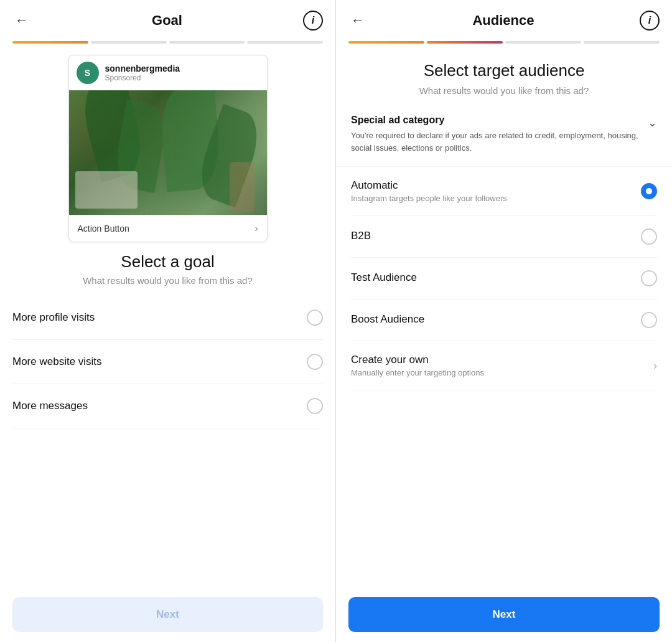 The width and height of the screenshot is (672, 642). What do you see at coordinates (418, 372) in the screenshot?
I see `option-create-own-sub: Manually enter your targeting options` at bounding box center [418, 372].